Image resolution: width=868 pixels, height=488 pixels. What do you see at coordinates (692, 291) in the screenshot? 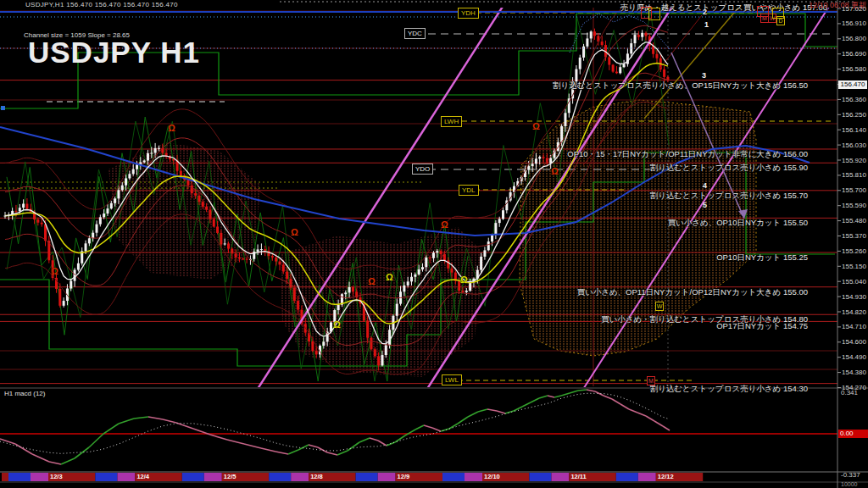
I see `level-annotation: 買い小さめ、OP11日NYカット/OP12日NYカット大きめ 155.00` at bounding box center [692, 291].